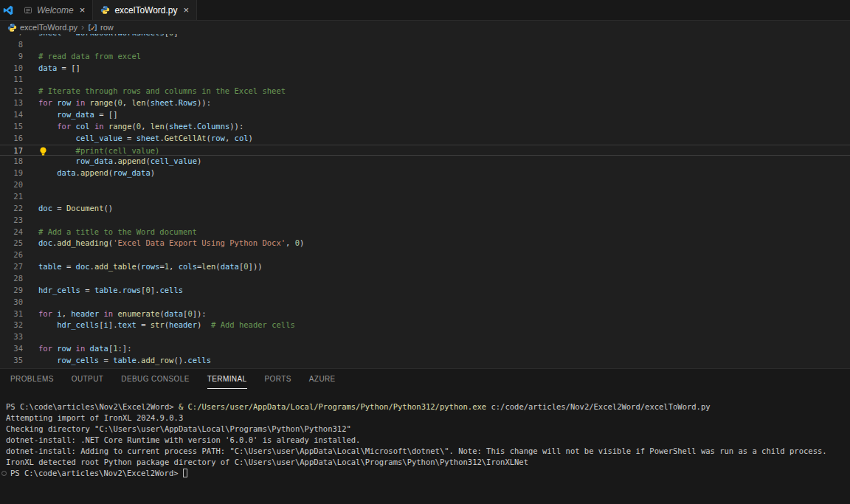 The height and width of the screenshot is (504, 850). What do you see at coordinates (55, 10) in the screenshot?
I see `tab-welcome: Welcome×` at bounding box center [55, 10].